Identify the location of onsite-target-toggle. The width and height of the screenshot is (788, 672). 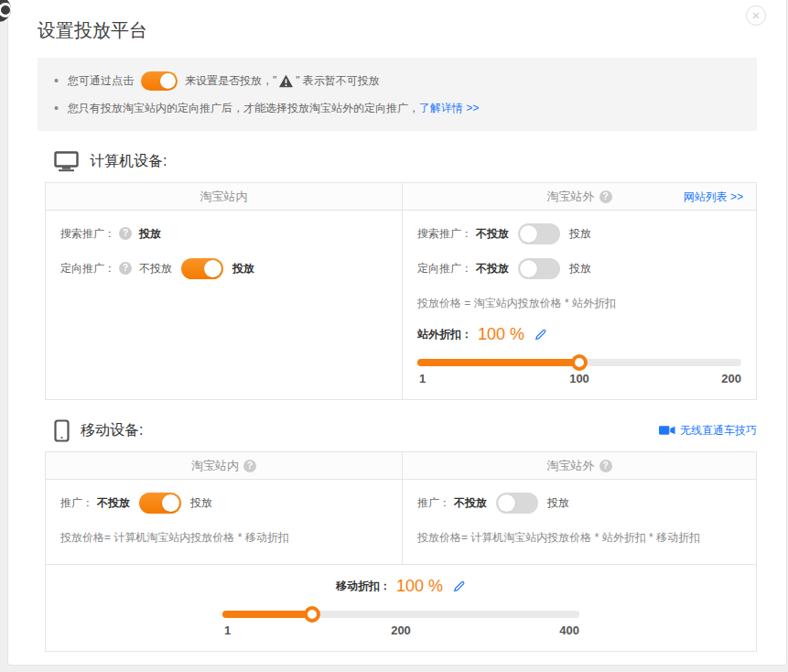
(202, 269).